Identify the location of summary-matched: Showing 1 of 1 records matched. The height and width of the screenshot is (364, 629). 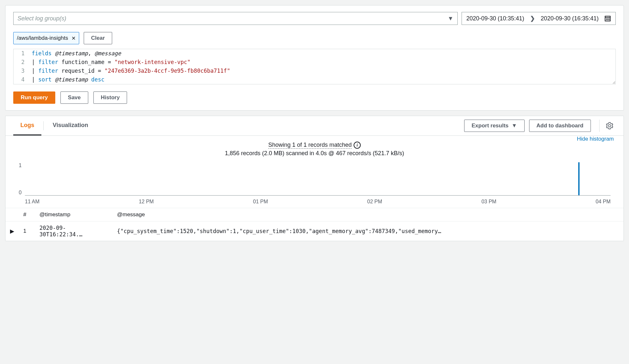
(310, 145).